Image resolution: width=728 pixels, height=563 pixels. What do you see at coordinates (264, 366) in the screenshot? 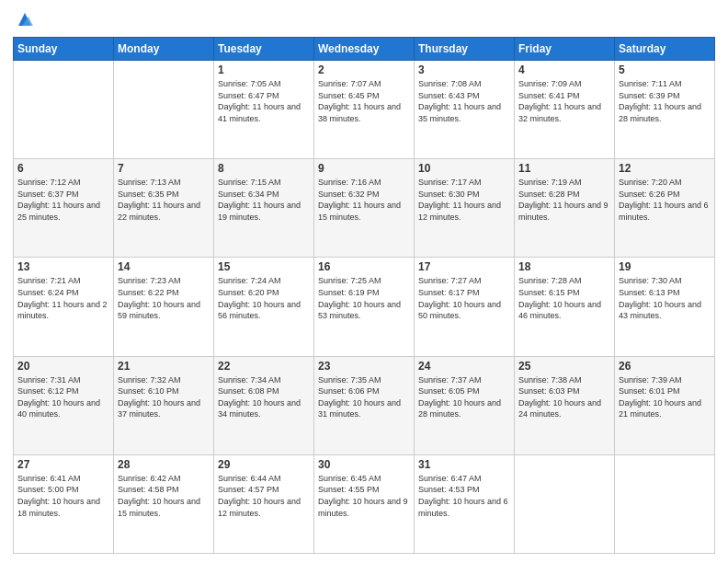
I see `day-number: 22` at bounding box center [264, 366].